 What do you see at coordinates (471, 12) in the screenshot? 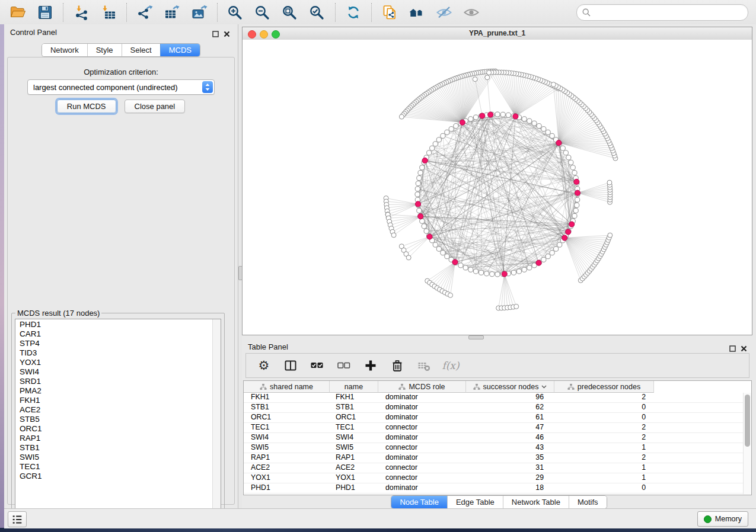
I see `show-all-button` at bounding box center [471, 12].